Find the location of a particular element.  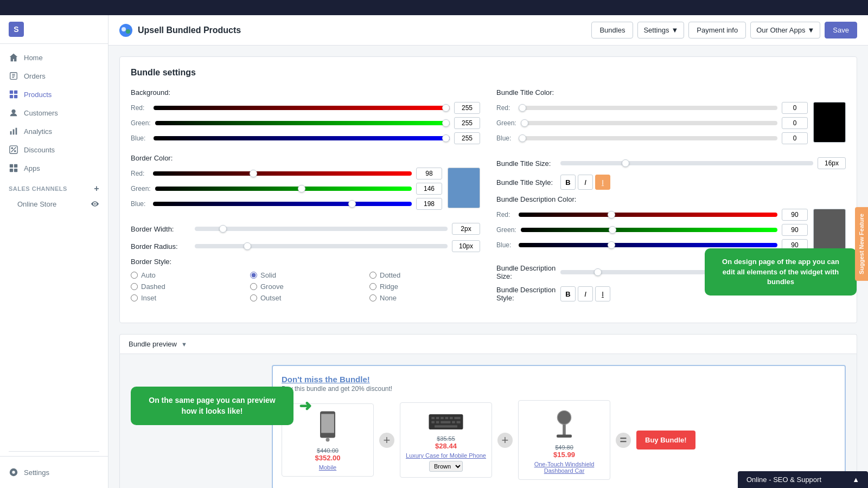

radio-groove: Groove is located at coordinates (305, 286).